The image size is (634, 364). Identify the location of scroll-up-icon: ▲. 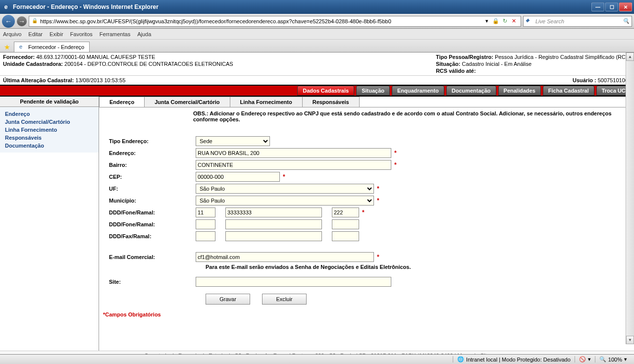
(630, 56).